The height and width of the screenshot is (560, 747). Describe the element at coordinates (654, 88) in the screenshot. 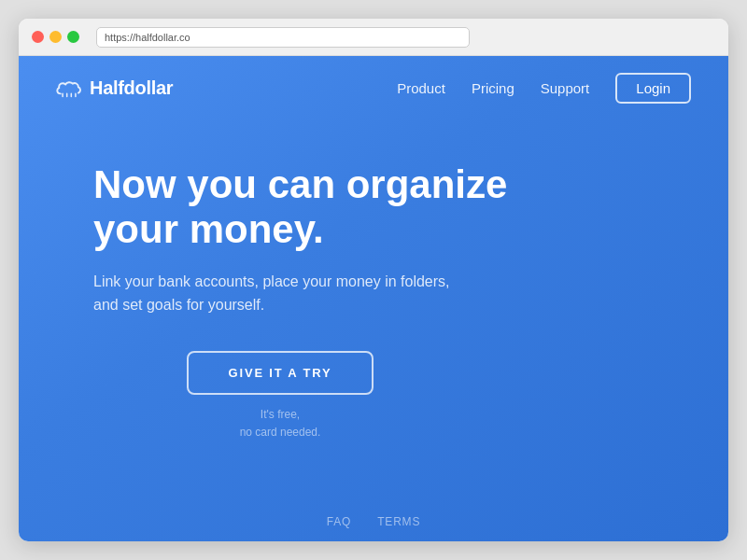

I see `login-button: Login` at that location.